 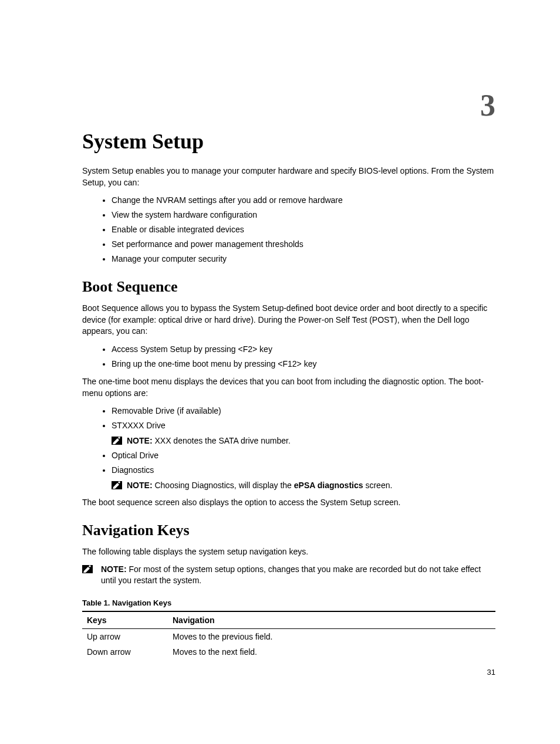 I want to click on table-cell-keys: Up arrow, so click(x=125, y=636).